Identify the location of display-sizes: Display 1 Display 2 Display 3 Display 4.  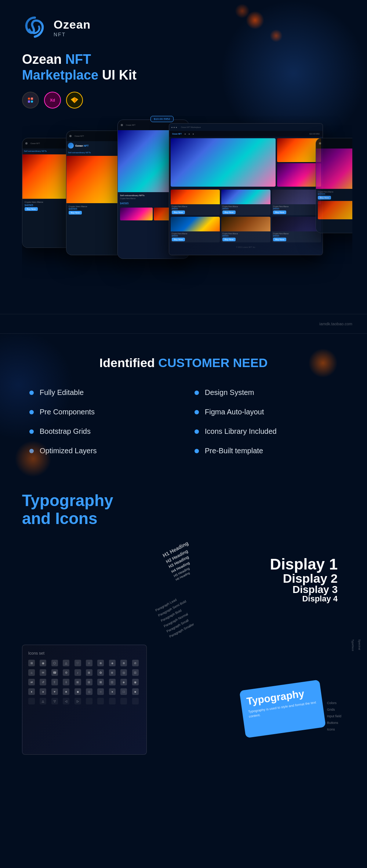
(304, 580).